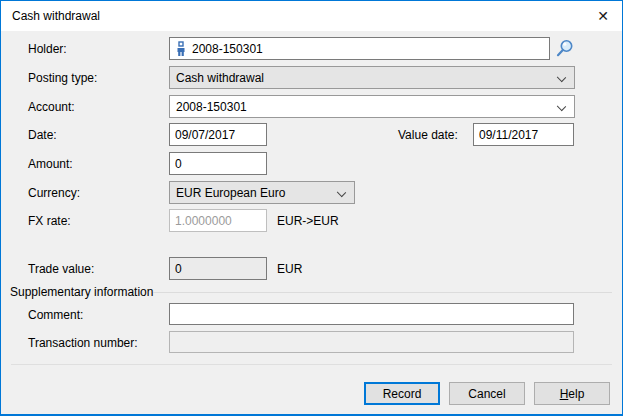 The height and width of the screenshot is (416, 623). Describe the element at coordinates (564, 48) in the screenshot. I see `search-icon` at that location.